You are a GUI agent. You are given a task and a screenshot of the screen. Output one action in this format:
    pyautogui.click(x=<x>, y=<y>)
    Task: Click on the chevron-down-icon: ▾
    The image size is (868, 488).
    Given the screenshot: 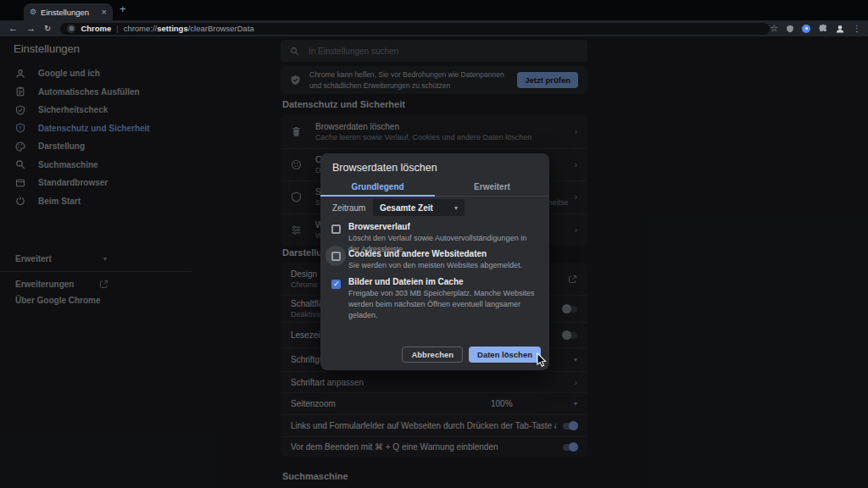 What is the action you would take?
    pyautogui.click(x=456, y=208)
    